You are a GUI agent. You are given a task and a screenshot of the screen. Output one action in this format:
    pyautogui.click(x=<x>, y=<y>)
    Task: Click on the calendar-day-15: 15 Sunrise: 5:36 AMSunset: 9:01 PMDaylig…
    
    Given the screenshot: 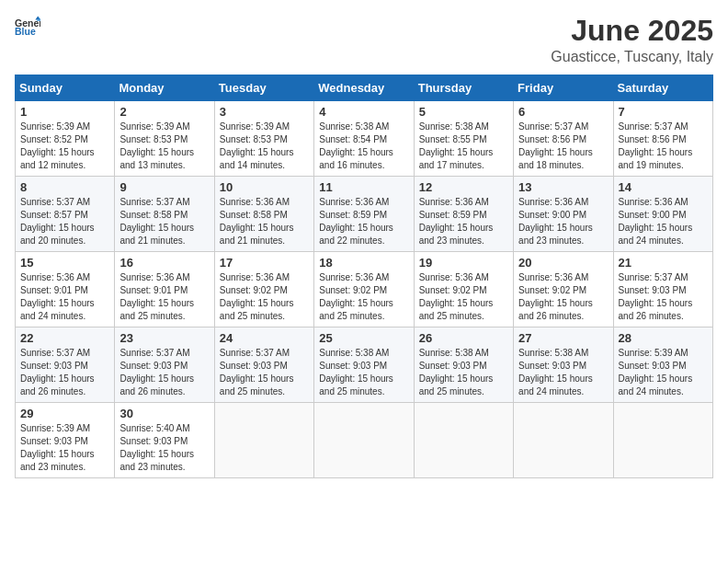 What is the action you would take?
    pyautogui.click(x=65, y=290)
    